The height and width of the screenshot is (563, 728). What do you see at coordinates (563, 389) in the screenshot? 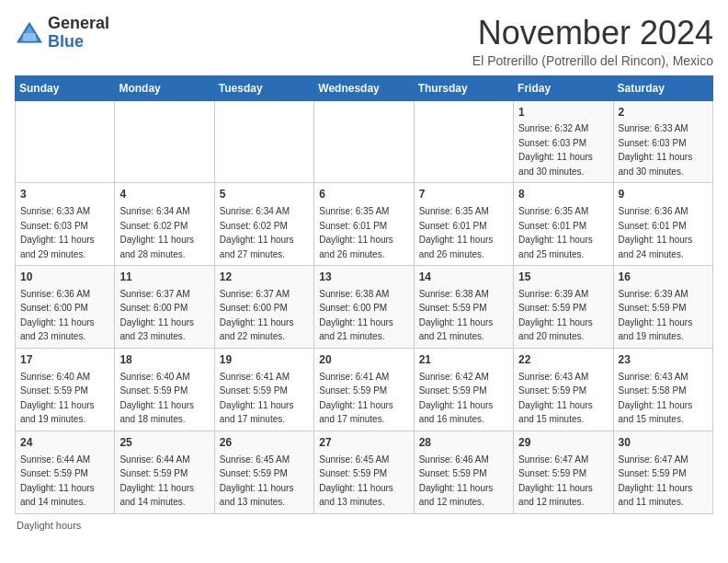
I see `calendar-cell: 22Sunrise: 6:43 AMSunset: 5:59 PMDayligh…` at bounding box center [563, 389].